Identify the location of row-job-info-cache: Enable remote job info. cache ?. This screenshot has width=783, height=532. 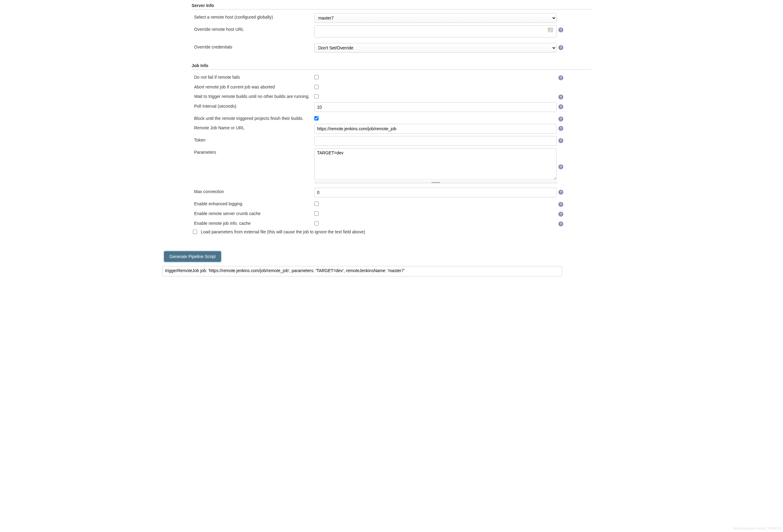
(393, 223).